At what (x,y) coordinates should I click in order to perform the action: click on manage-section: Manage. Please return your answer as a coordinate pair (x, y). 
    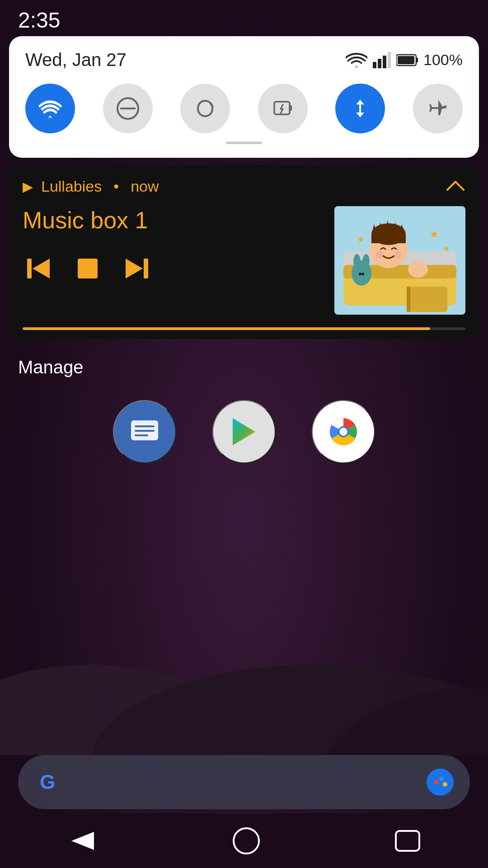
    Looking at the image, I should click on (244, 401).